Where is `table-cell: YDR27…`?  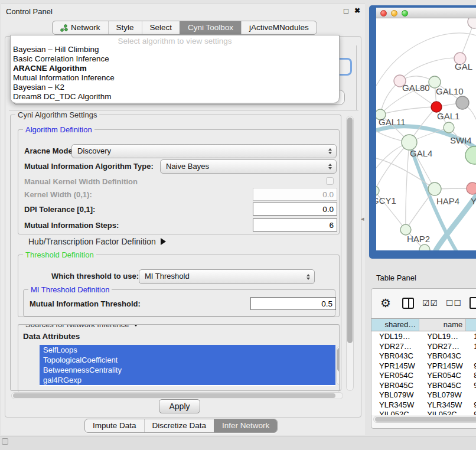
table-cell: YDR27… is located at coordinates (396, 347).